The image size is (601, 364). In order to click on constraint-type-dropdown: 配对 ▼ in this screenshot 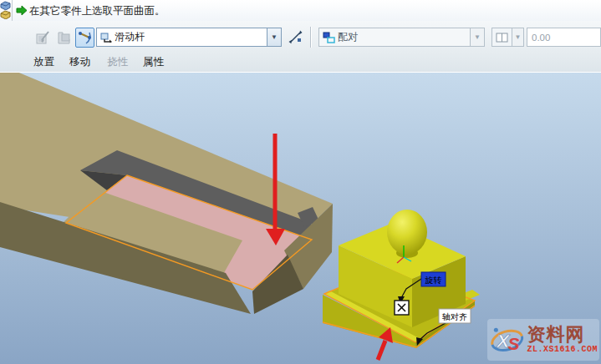, I will do `click(401, 37)`.